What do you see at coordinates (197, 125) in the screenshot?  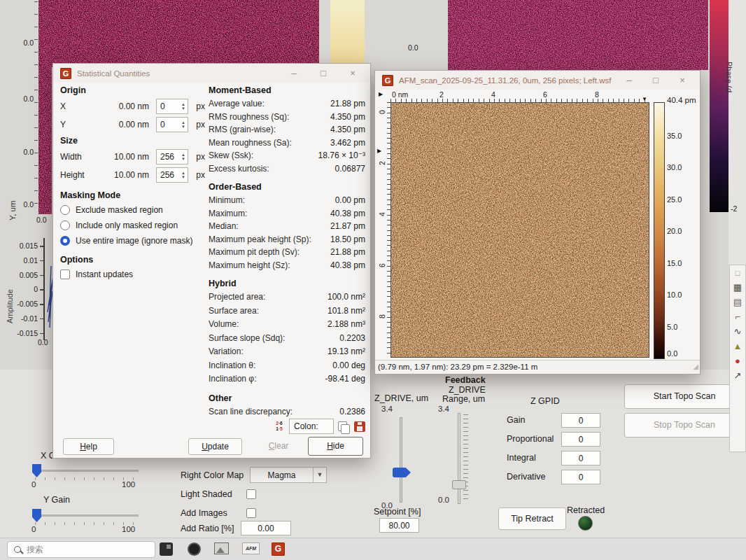 I see `y-unit: px` at bounding box center [197, 125].